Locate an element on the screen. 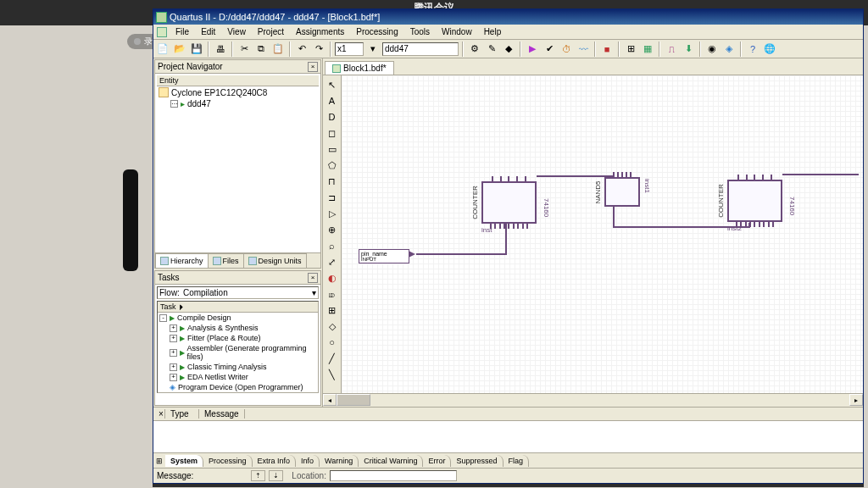 Image resolution: width=868 pixels, height=488 pixels. project-name-field is located at coordinates (420, 49).